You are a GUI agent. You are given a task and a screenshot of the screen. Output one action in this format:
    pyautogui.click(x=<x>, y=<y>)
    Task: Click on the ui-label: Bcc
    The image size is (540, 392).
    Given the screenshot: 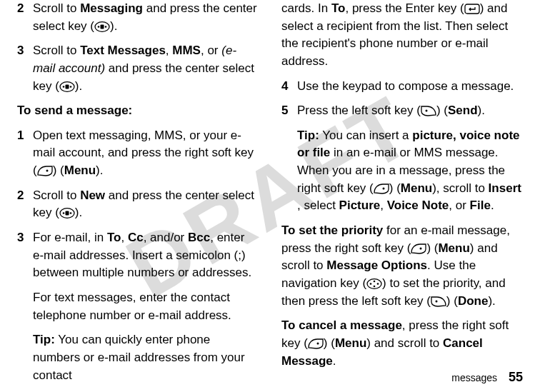 What is the action you would take?
    pyautogui.click(x=199, y=237)
    